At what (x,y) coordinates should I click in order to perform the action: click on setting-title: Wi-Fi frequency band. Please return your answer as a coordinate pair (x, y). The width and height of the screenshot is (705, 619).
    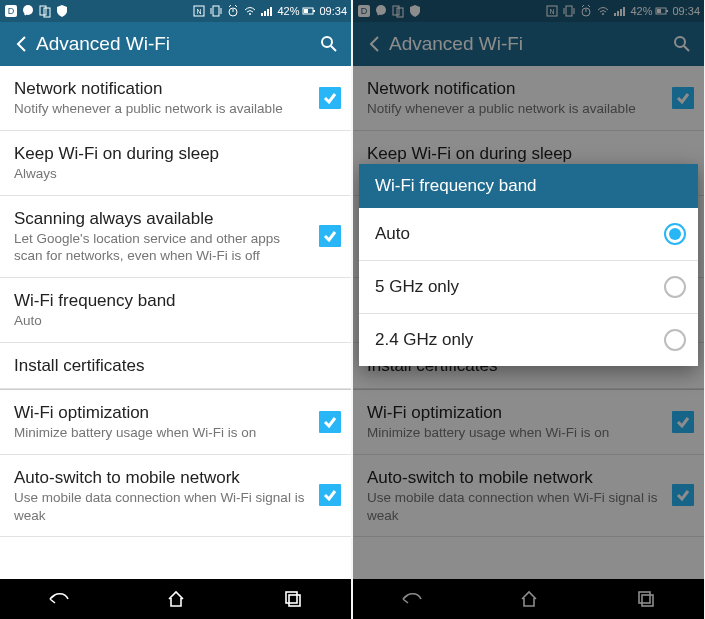
    Looking at the image, I should click on (160, 300).